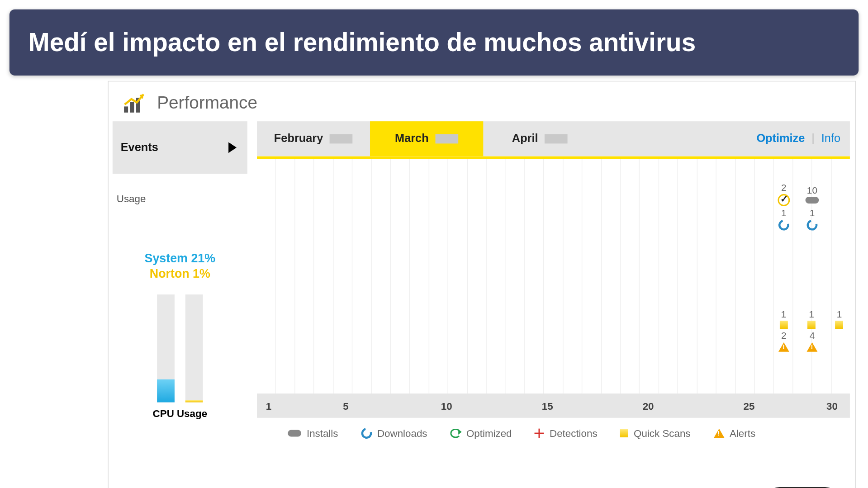 Image resolution: width=868 pixels, height=488 pixels. Describe the element at coordinates (811, 267) in the screenshot. I see `event-markers: 2 10 1 1 1 1 1` at that location.